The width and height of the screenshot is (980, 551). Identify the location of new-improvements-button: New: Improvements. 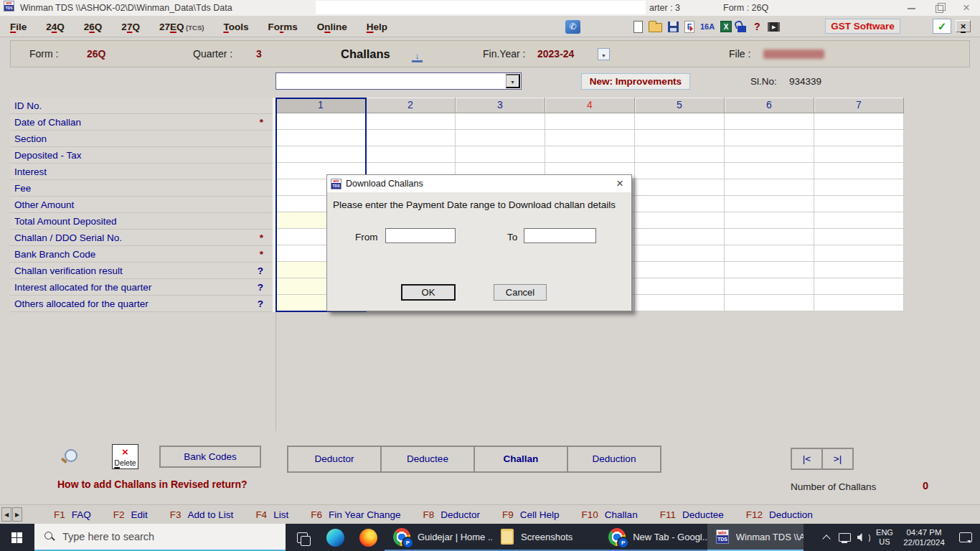
(636, 82).